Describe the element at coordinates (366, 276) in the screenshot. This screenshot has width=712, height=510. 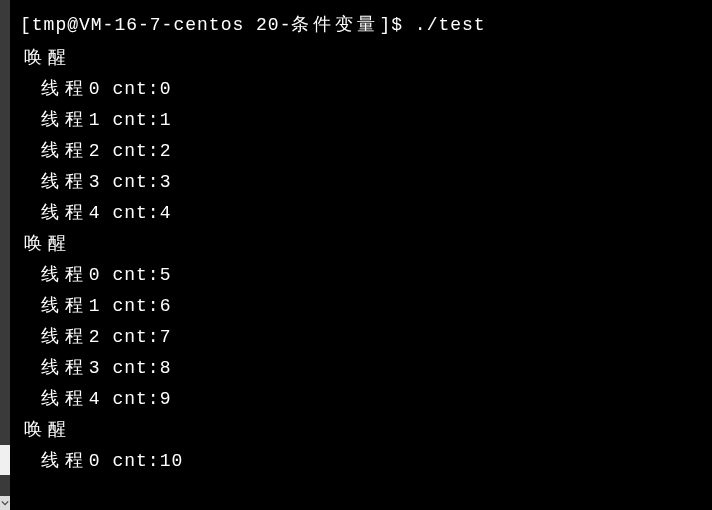
I see `thread-line: 线程0 cnt:5` at that location.